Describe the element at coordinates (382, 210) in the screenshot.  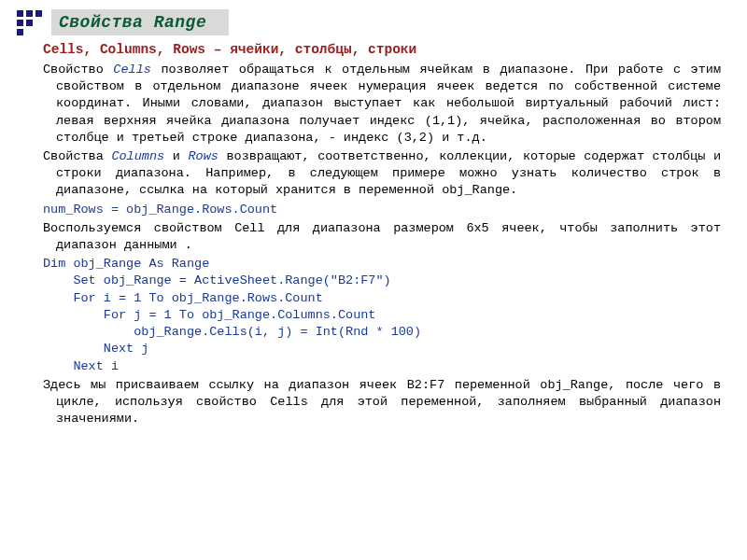
I see `code-line-rows-count: num_Rows = obj_Range.Rows.Count` at that location.